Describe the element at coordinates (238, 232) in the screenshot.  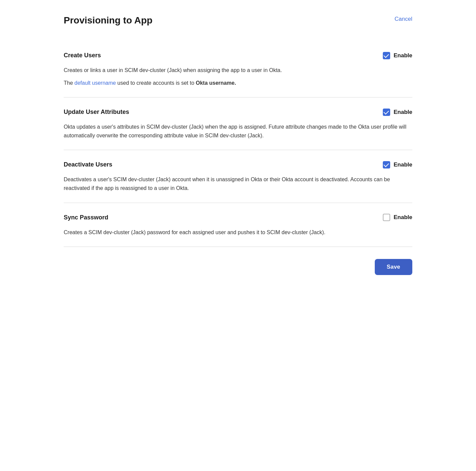
I see `sync-password-description: Creates a SCIM dev-cluster (Jack) passwo…` at that location.